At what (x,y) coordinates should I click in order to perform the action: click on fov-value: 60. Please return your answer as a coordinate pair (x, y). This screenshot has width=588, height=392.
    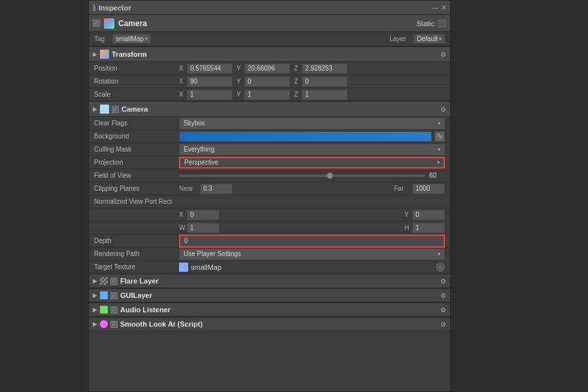
    Looking at the image, I should click on (312, 175).